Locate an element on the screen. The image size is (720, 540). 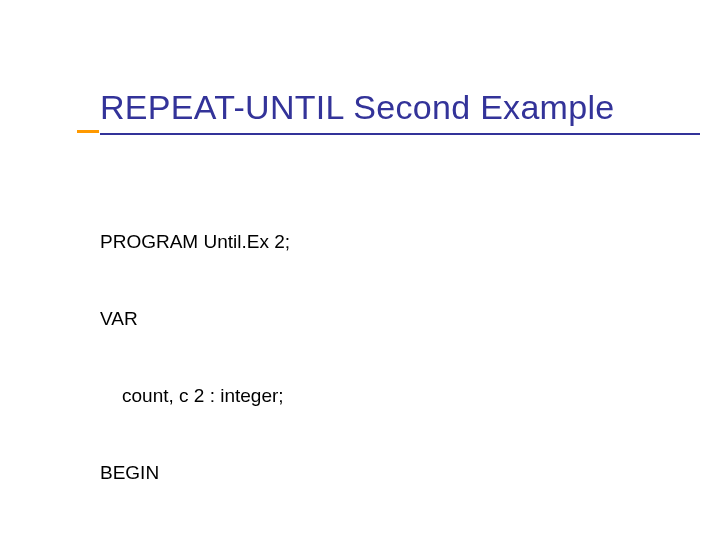
code-line: BEGIN is located at coordinates (198, 473).